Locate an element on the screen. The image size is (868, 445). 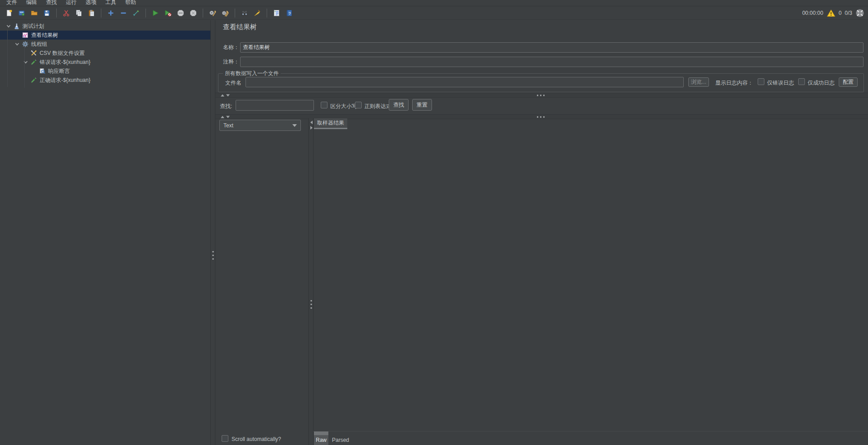
shutdown-button is located at coordinates (193, 13).